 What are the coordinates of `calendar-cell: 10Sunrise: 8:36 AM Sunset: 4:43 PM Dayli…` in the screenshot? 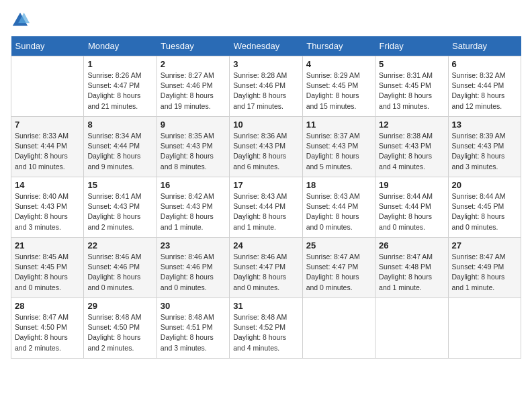 It's located at (266, 147).